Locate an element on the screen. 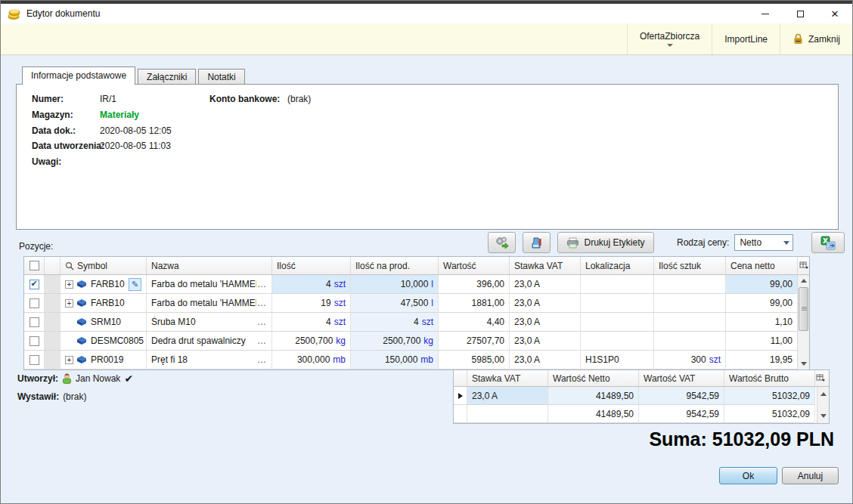 The image size is (853, 504). vat-header-netto: Wartość Netto is located at coordinates (594, 378).